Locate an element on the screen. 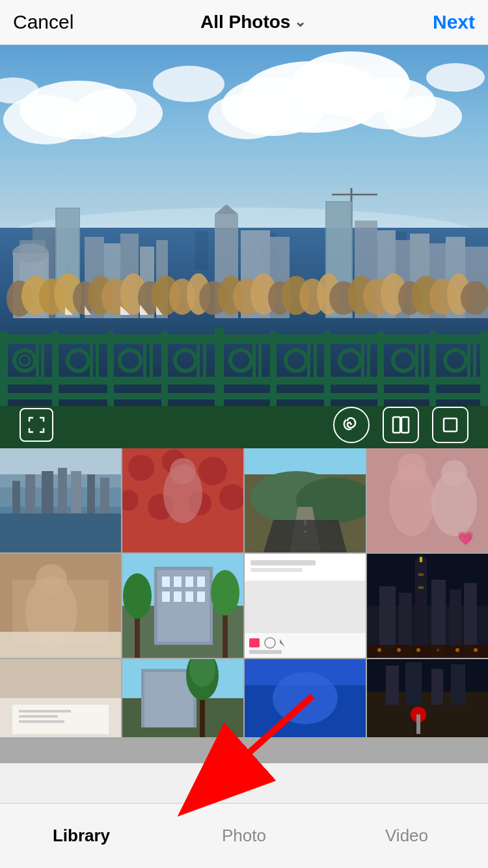  boomerang-icon is located at coordinates (351, 425).